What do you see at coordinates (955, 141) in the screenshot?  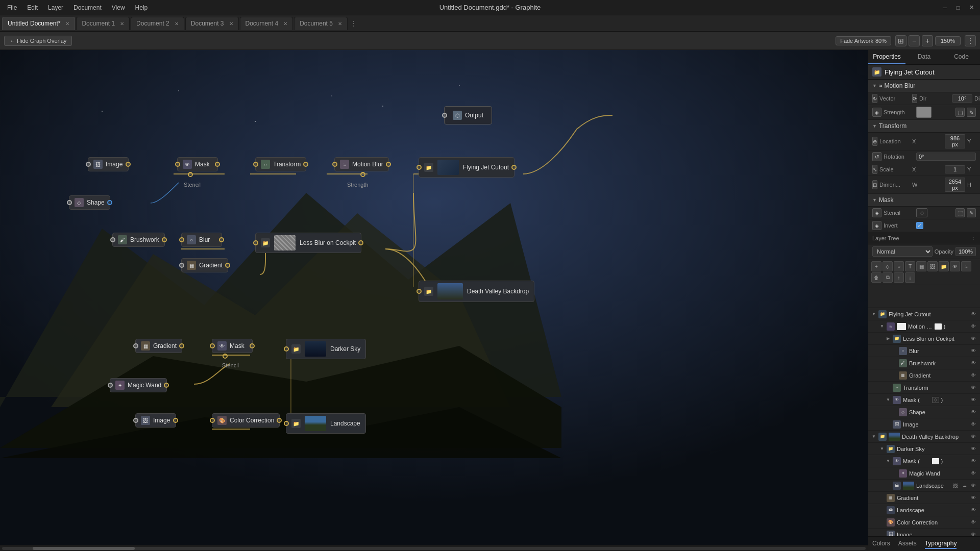 I see `x-value: 986 px` at bounding box center [955, 141].